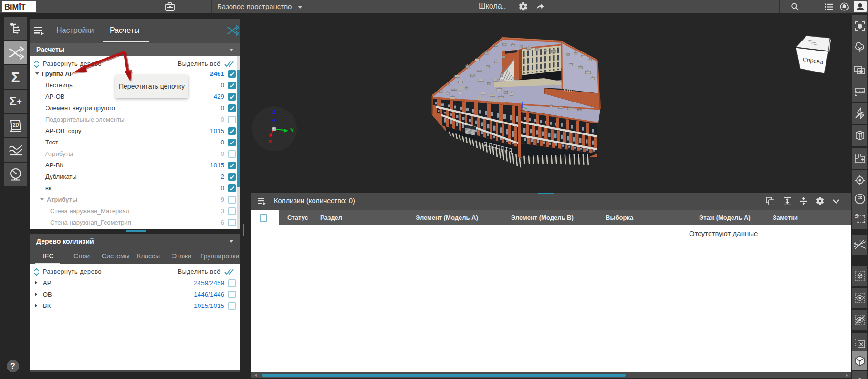 The width and height of the screenshot is (868, 379). I want to click on svg-text: X, so click(270, 142).